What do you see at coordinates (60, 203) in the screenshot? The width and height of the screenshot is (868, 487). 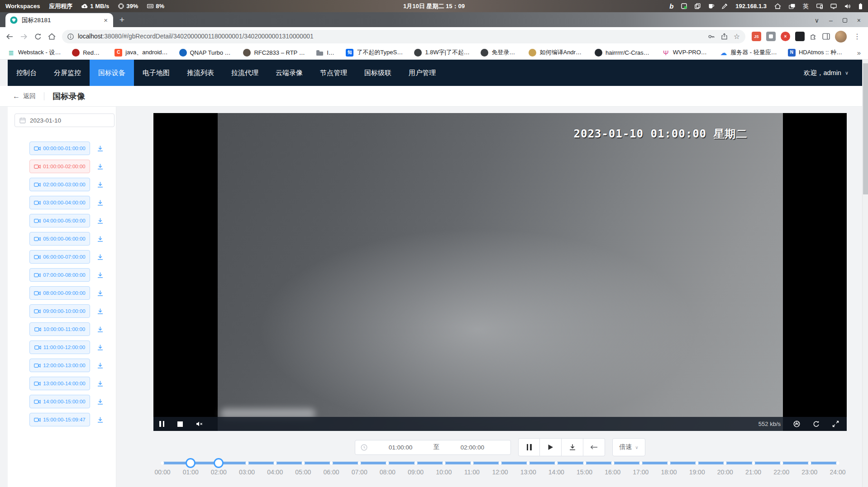 I see `record-segment-button: 03:00:00-04:00:00` at bounding box center [60, 203].